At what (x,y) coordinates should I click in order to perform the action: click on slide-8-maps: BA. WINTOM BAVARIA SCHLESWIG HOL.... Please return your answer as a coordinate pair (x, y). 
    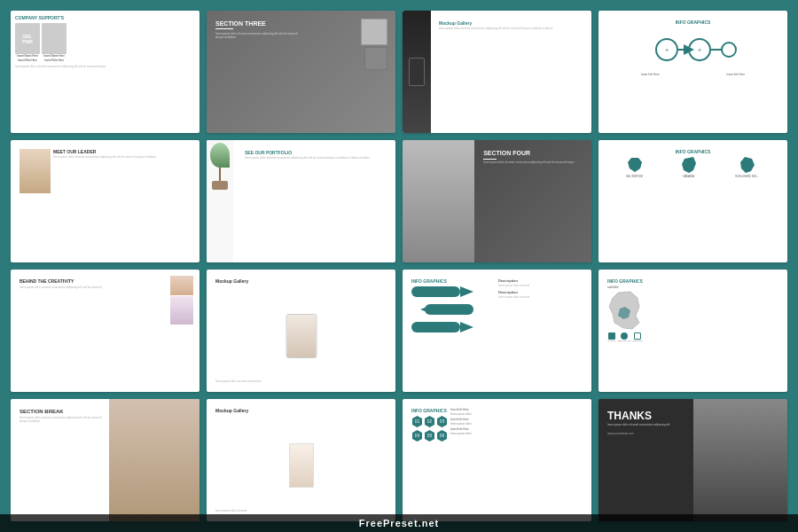
    Looking at the image, I should click on (693, 167).